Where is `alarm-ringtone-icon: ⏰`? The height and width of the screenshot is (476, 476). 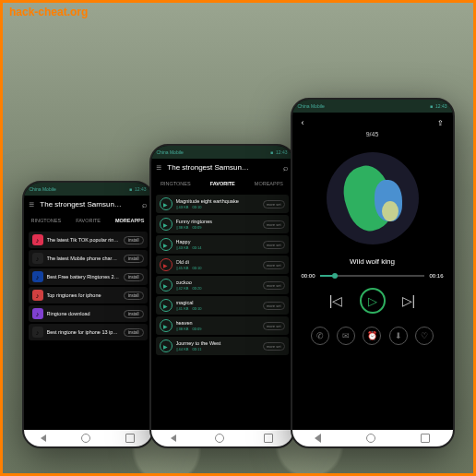
alarm-ringtone-icon: ⏰ is located at coordinates (372, 336).